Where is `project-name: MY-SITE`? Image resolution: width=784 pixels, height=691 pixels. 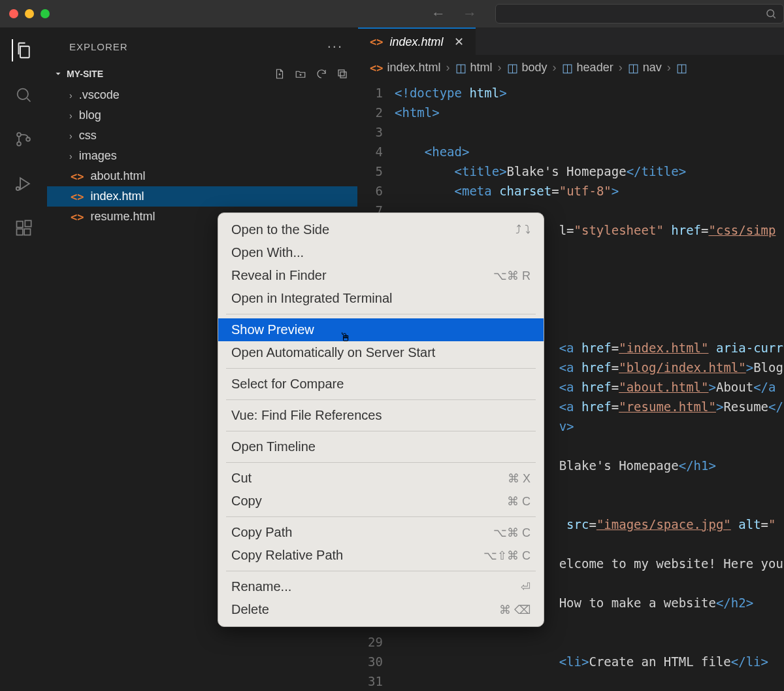 project-name: MY-SITE is located at coordinates (85, 74).